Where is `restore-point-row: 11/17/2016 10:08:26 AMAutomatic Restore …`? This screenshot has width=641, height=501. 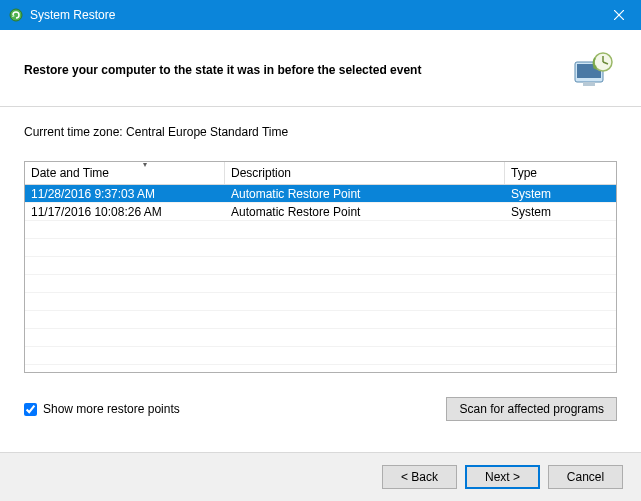
restore-point-row: 11/17/2016 10:08:26 AMAutomatic Restore … is located at coordinates (320, 212).